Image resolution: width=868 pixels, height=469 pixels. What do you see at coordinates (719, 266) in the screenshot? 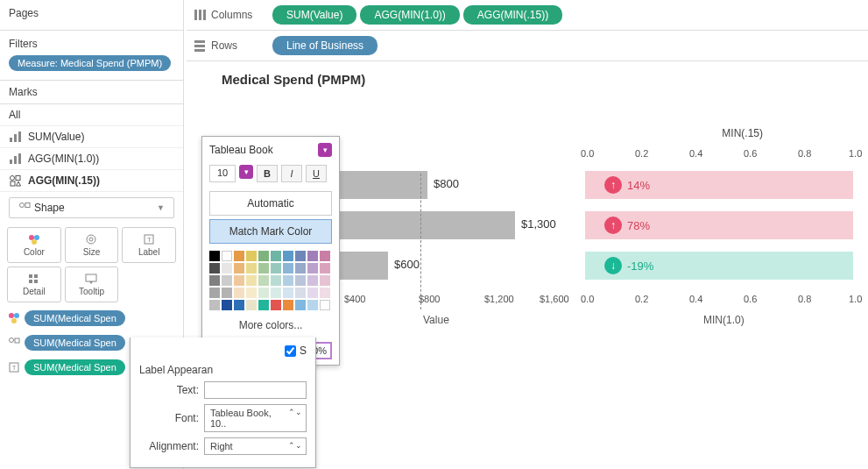
I see `change-row-2: ↓ -19%` at bounding box center [719, 266].